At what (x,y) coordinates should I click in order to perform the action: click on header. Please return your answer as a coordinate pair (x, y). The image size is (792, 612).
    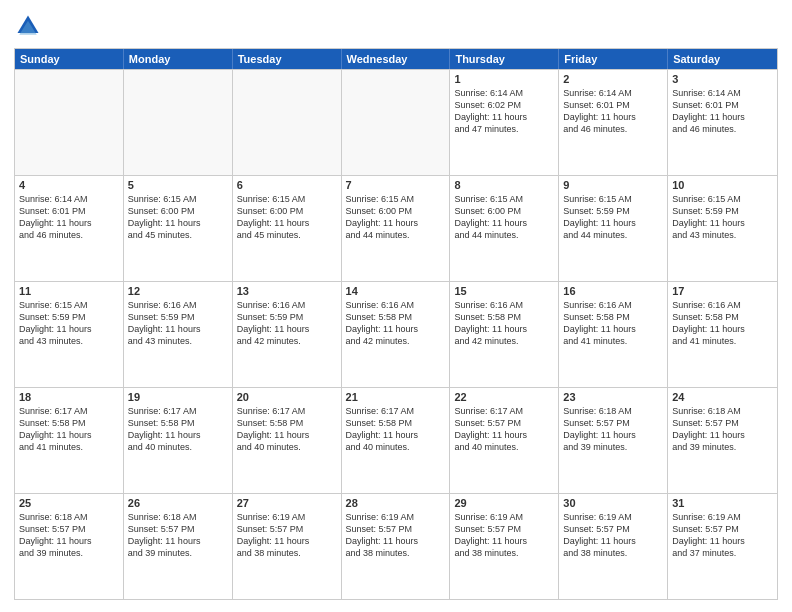
    Looking at the image, I should click on (396, 26).